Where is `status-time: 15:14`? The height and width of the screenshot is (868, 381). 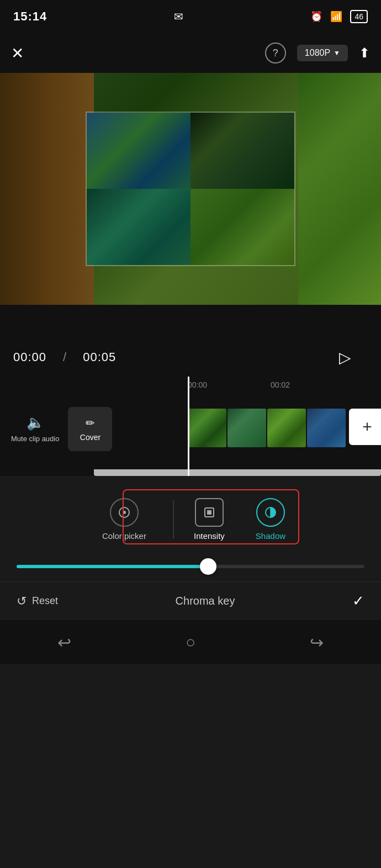 status-time: 15:14 is located at coordinates (30, 17).